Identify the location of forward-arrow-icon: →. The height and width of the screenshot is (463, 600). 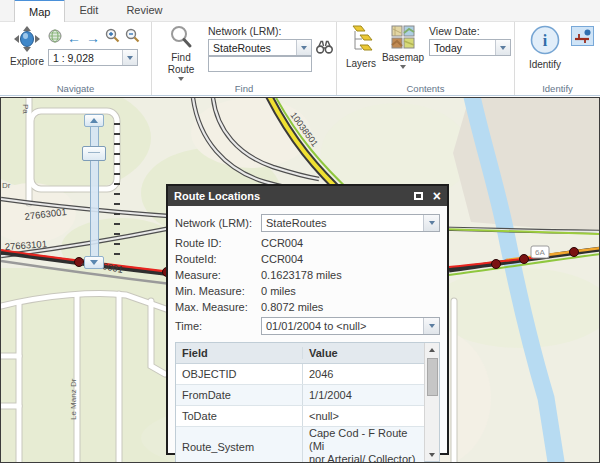
(93, 38).